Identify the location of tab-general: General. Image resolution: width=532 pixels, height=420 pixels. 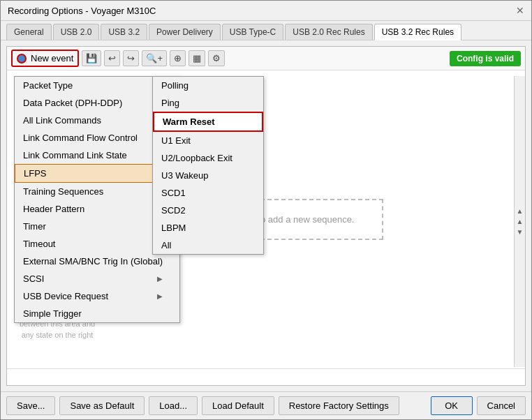
(29, 32).